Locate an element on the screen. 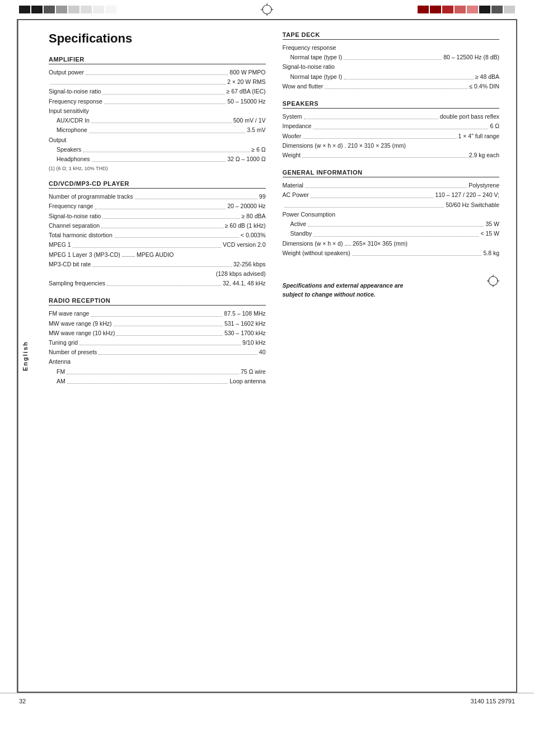 The height and width of the screenshot is (756, 534). spec-tape-freq-resp: Frequency response is located at coordinates (391, 48).